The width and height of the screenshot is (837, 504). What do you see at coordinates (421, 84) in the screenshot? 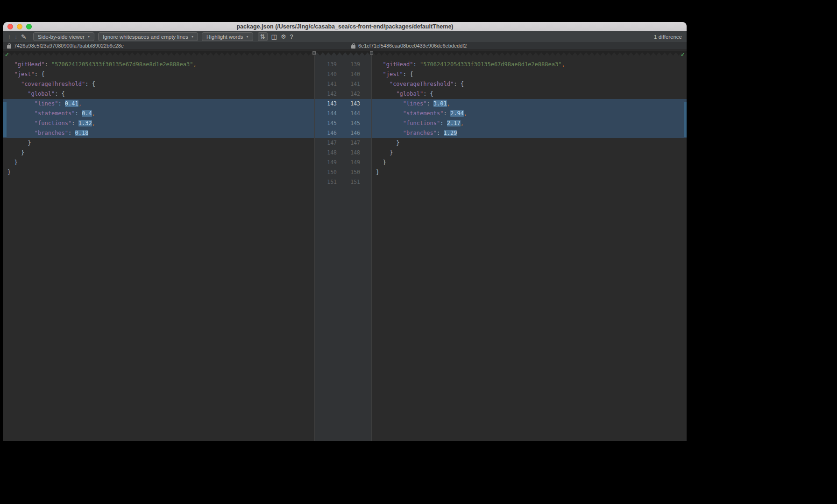
I see `code-token: "coverageThreshold"` at bounding box center [421, 84].